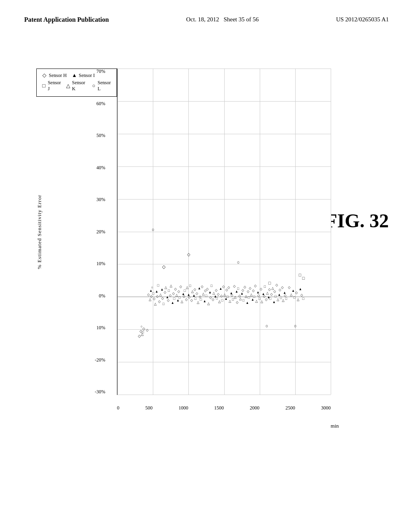  What do you see at coordinates (224, 395) in the screenshot?
I see `gridline-n30` at bounding box center [224, 395].